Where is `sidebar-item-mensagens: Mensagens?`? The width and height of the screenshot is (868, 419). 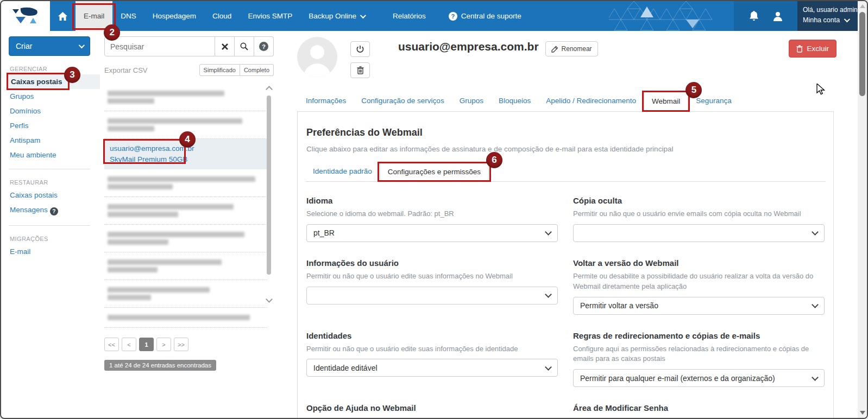 sidebar-item-mensagens: Mensagens? is located at coordinates (55, 211).